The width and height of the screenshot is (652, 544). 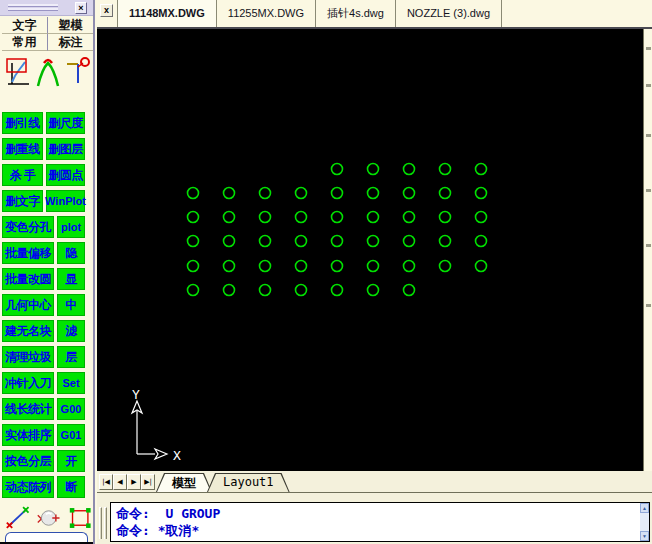 I want to click on palette-tab-塑模: 塑模, so click(x=70, y=26).